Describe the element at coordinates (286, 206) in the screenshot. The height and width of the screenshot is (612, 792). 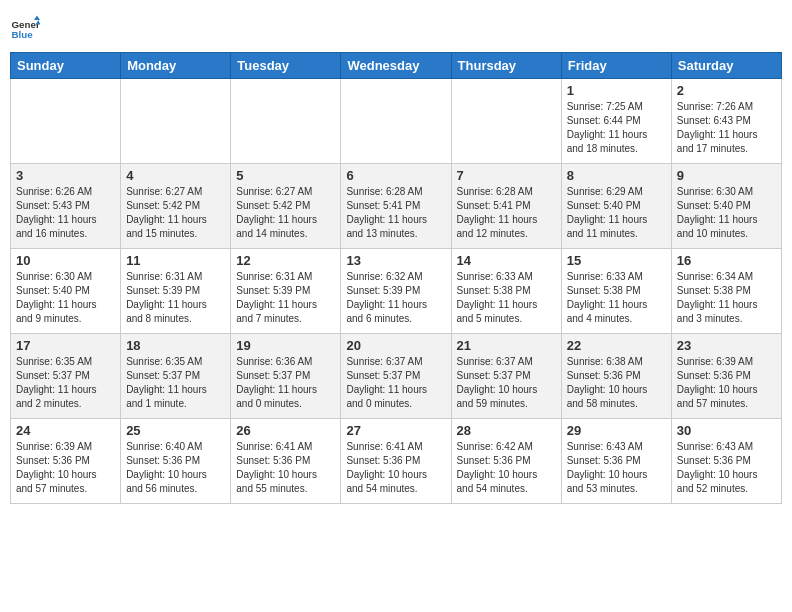
I see `calendar-cell: 5Sunrise: 6:27 AM Sunset: 5:42 PM Daylig…` at that location.